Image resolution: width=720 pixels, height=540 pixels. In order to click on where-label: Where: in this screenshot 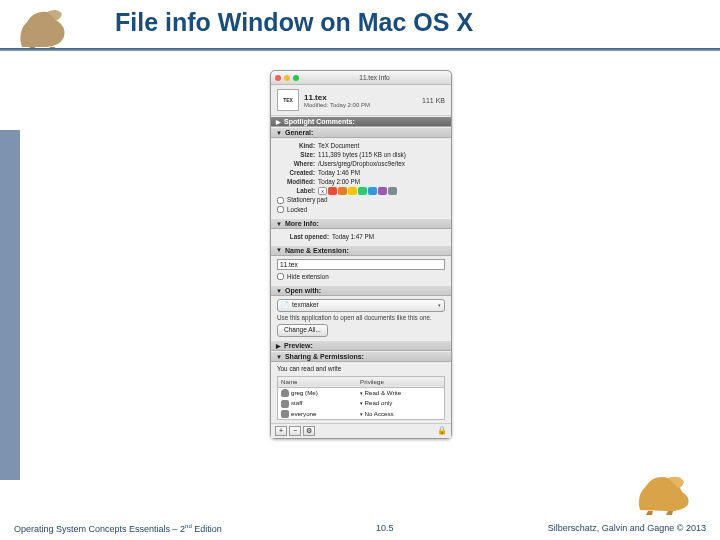, I will do `click(296, 164)`.